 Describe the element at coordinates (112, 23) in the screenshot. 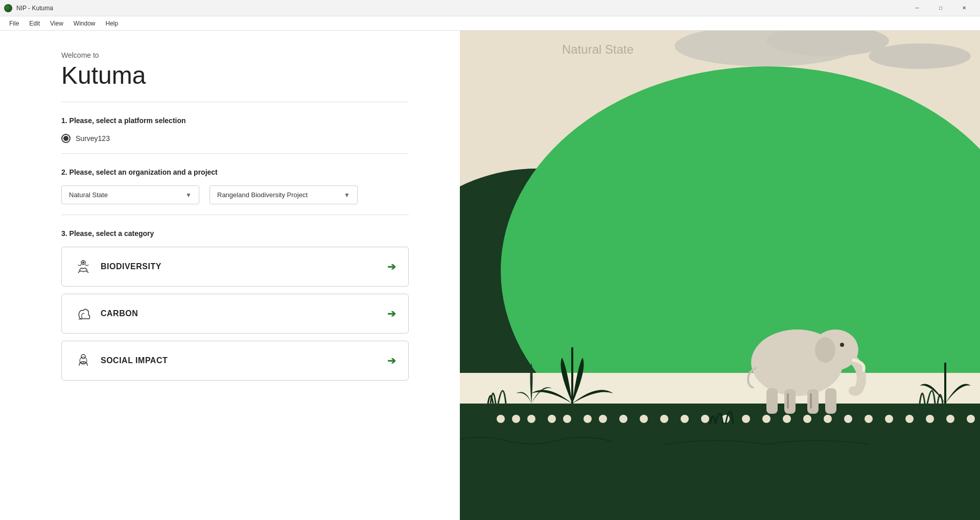

I see `menu-help: Help` at that location.